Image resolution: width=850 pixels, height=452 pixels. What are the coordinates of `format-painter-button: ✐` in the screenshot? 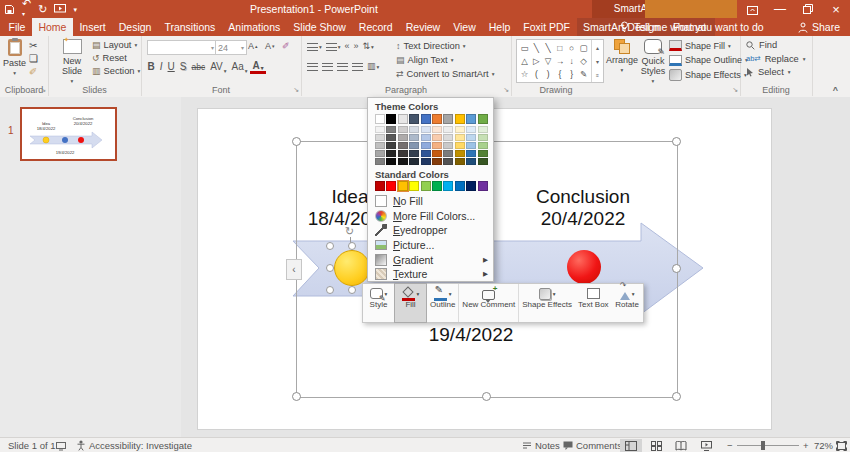 It's located at (34, 72).